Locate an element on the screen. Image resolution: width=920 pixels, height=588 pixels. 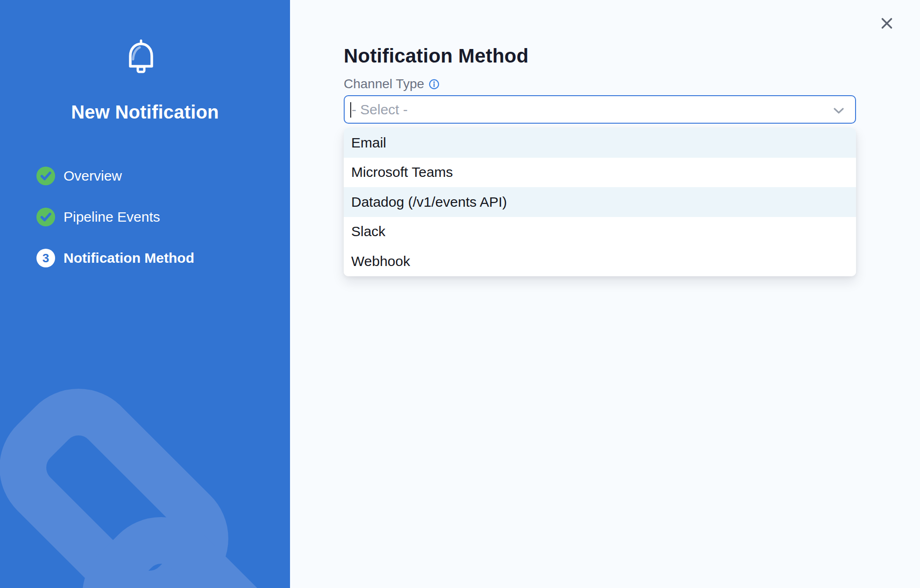
channel-type-dropdown: Email Microsoft Teams Datadog (/v1/event… is located at coordinates (600, 202).